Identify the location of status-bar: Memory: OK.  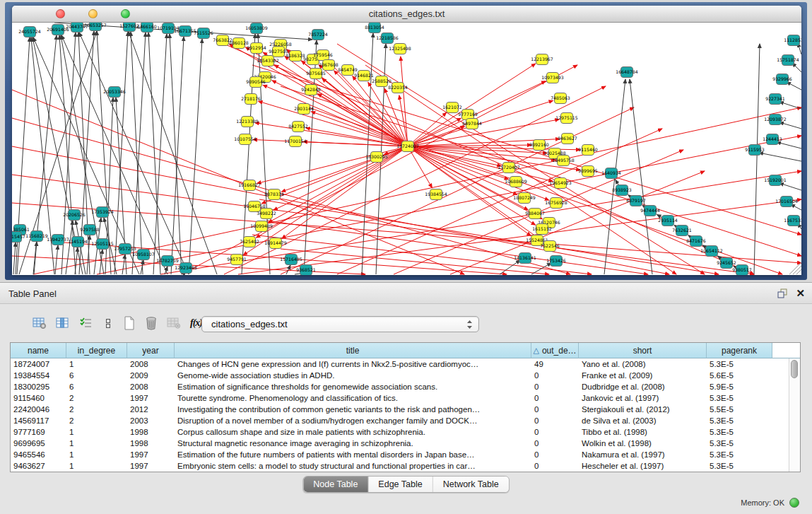
(770, 503).